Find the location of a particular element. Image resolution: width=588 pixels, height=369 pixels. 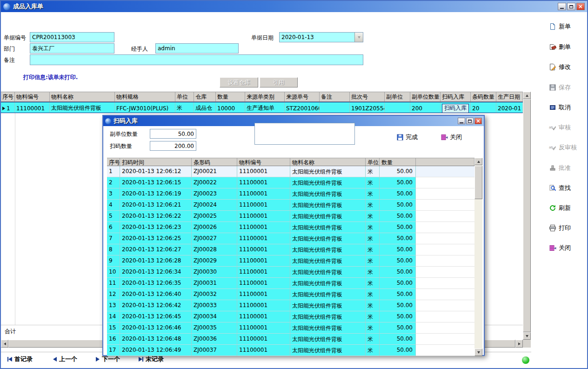

scan-grid-row: 12 2020-01-13 12:06:40 ZJ00032 11100001 … is located at coordinates (291, 295).